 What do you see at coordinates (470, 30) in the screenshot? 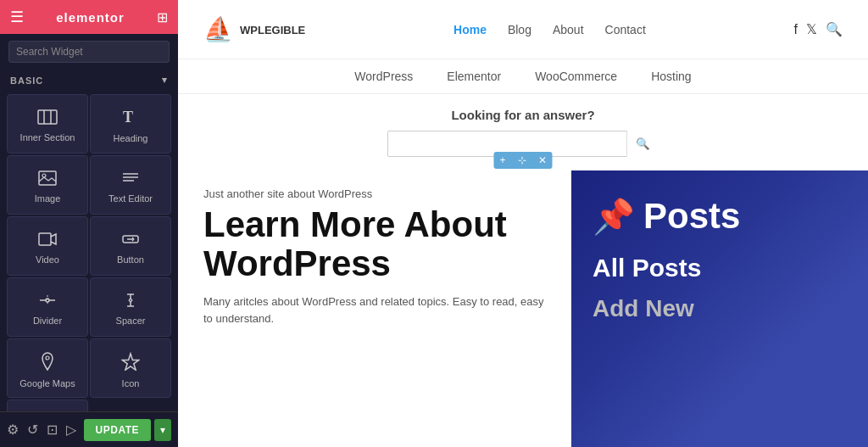
I see `nav-home: Home` at bounding box center [470, 30].